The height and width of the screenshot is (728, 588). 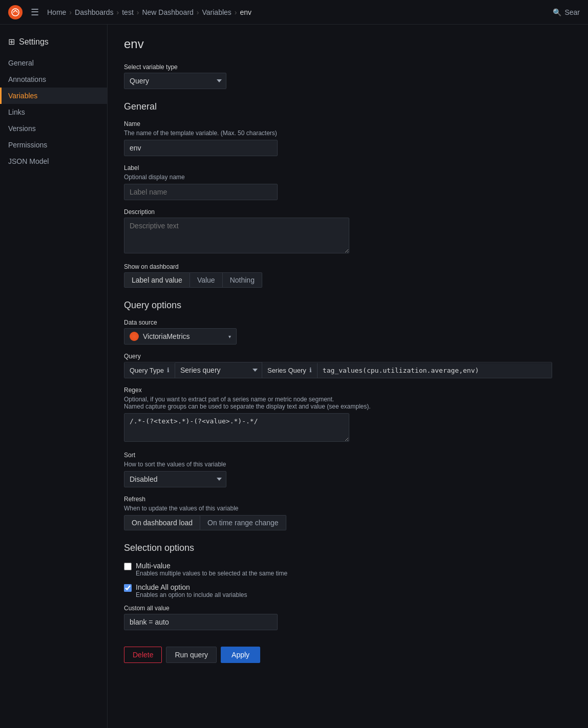 I want to click on search-icon: 🔍, so click(x=557, y=12).